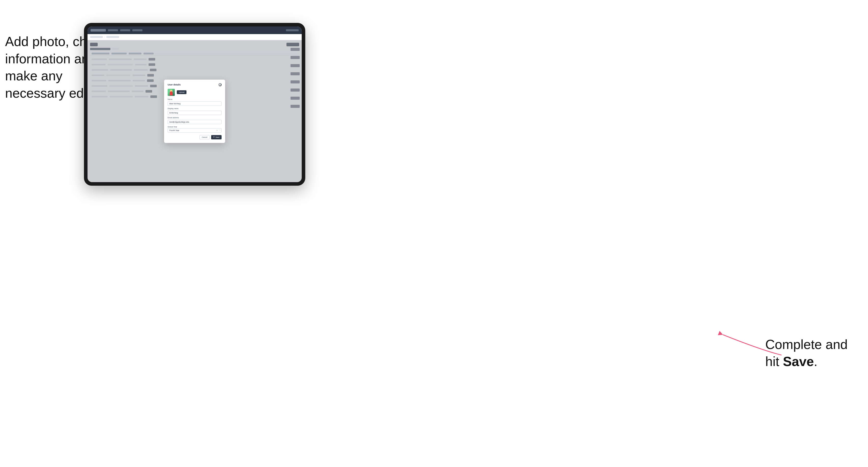 This screenshot has height=467, width=868. What do you see at coordinates (205, 137) in the screenshot?
I see `cancel-button: Cancel` at bounding box center [205, 137].